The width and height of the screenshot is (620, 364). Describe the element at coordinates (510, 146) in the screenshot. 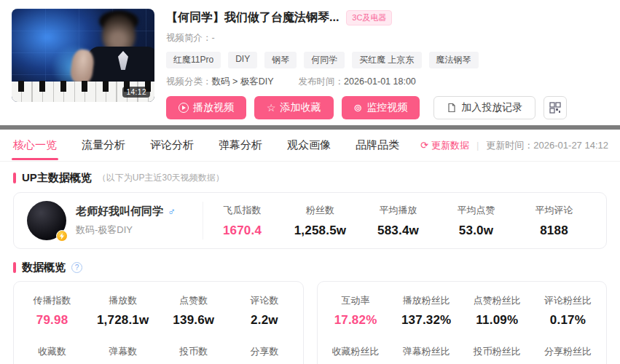

I see `update-time-label: 更新时间：` at that location.